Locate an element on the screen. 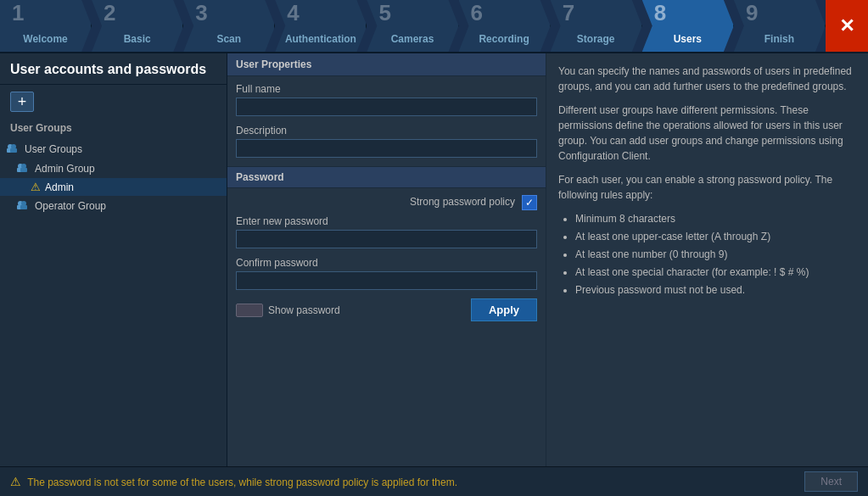 The height and width of the screenshot is (496, 868). step-label-scan: Scan is located at coordinates (229, 39).